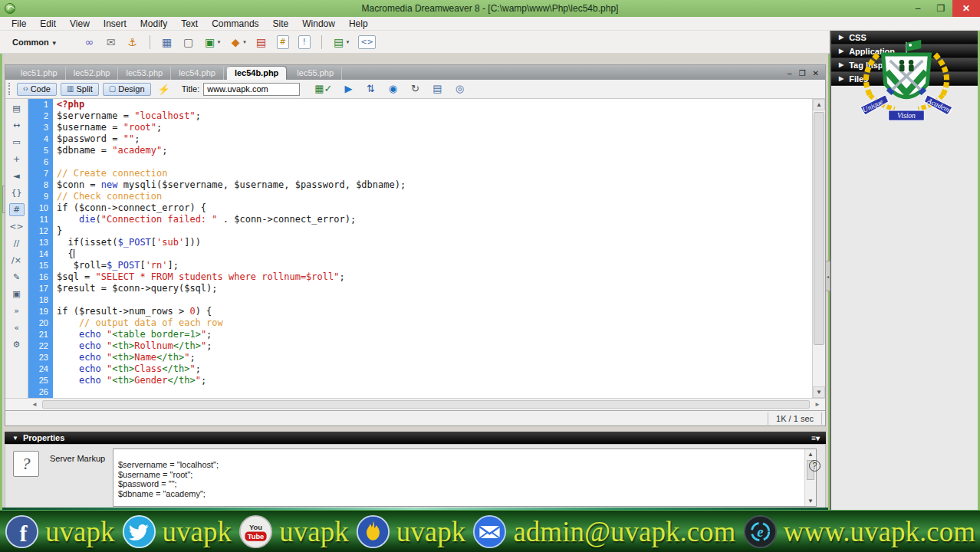  What do you see at coordinates (370, 89) in the screenshot?
I see `sync-updown-icon: ⇅` at bounding box center [370, 89].